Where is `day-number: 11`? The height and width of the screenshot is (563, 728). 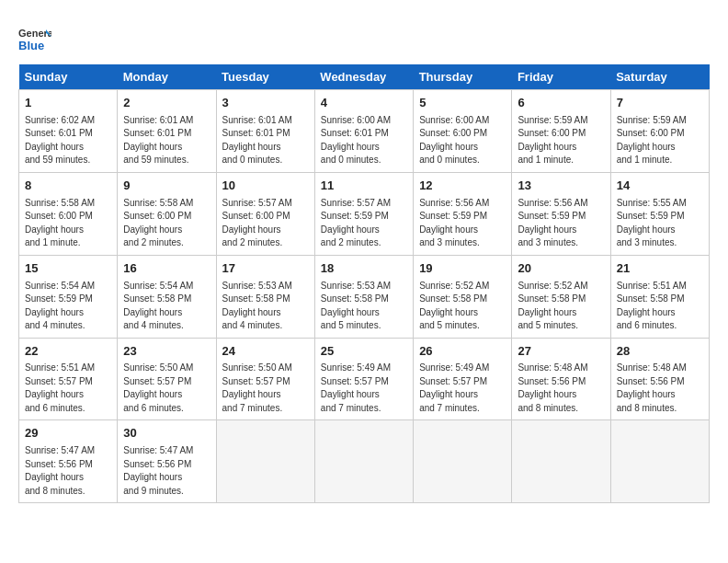 day-number: 11 is located at coordinates (364, 186).